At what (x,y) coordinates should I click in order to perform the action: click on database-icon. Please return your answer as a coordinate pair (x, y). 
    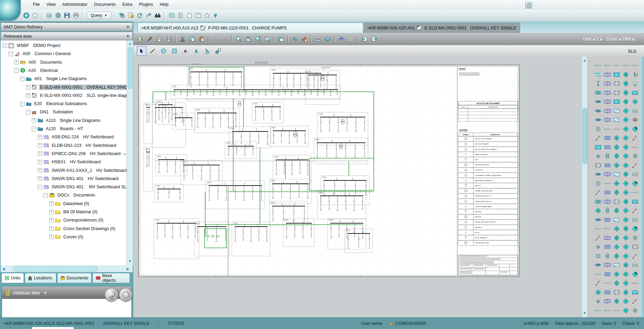
    Looking at the image, I should click on (49, 15).